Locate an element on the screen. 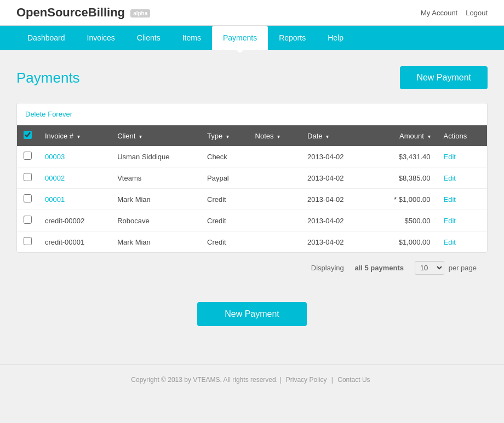 Image resolution: width=504 pixels, height=423 pixels. nav-item-dashboard: Dashboard is located at coordinates (46, 38).